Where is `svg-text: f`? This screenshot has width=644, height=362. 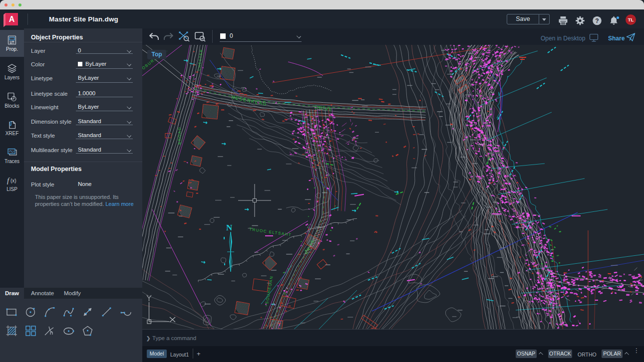
svg-text: f is located at coordinates (8, 181).